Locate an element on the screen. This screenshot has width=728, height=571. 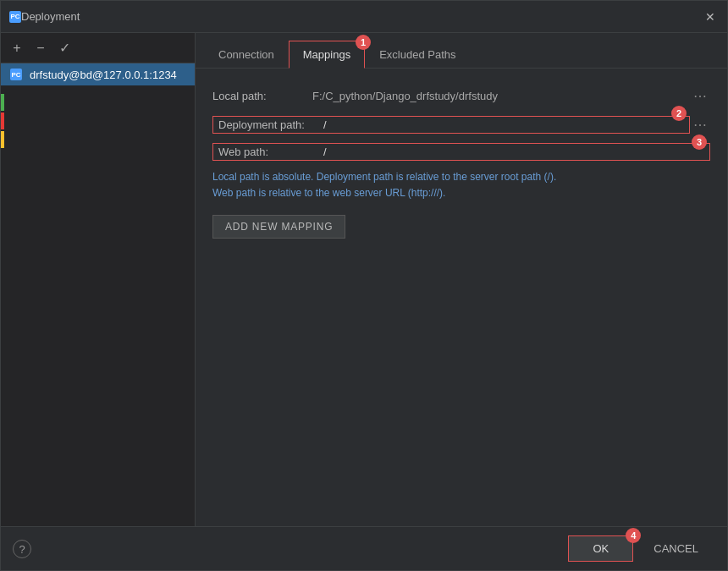
sidebar-item-label: drfstudy@bd@127.0.0.1:1234 is located at coordinates (103, 74).